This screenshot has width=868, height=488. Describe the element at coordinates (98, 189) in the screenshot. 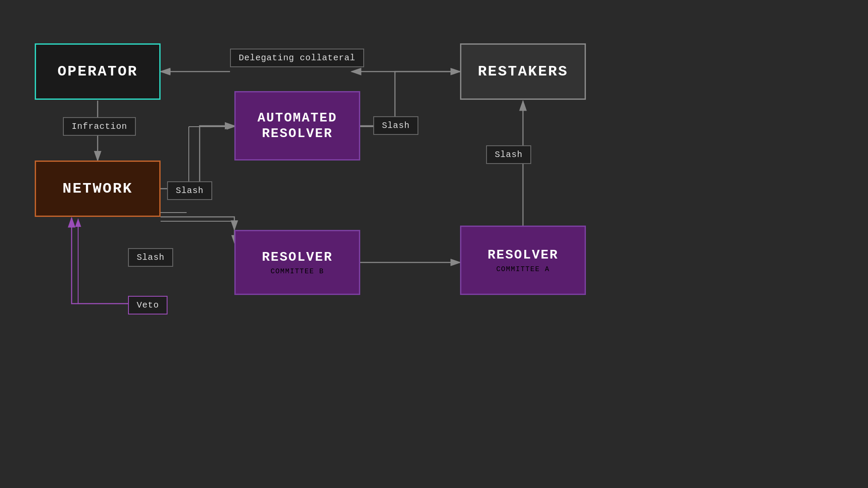

I see `network-label: NETWORK` at that location.